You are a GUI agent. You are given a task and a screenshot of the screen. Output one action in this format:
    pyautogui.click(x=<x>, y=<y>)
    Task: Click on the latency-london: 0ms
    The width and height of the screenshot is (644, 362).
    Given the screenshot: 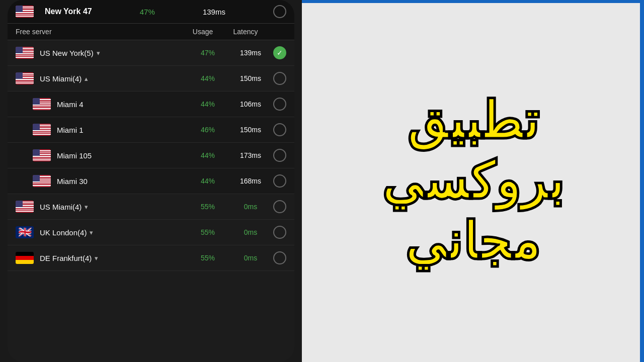 What is the action you would take?
    pyautogui.click(x=251, y=232)
    